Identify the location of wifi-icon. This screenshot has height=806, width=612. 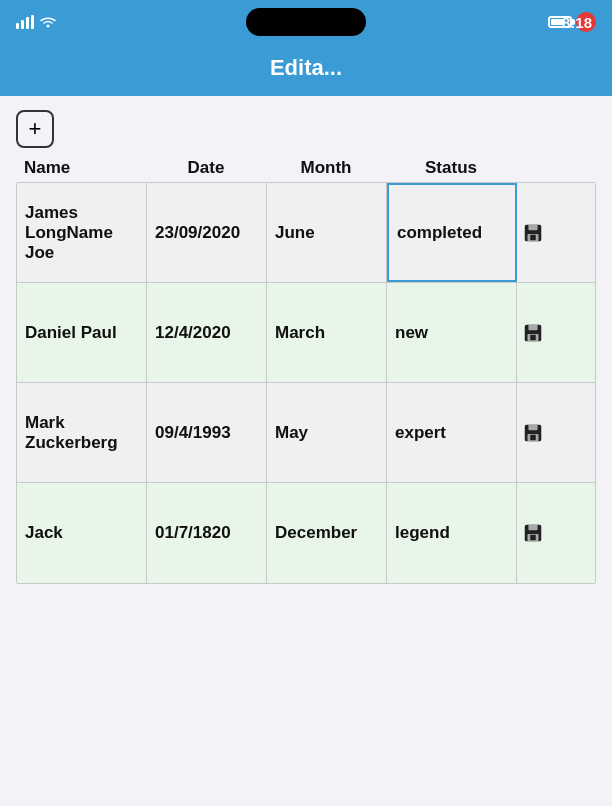
(48, 22).